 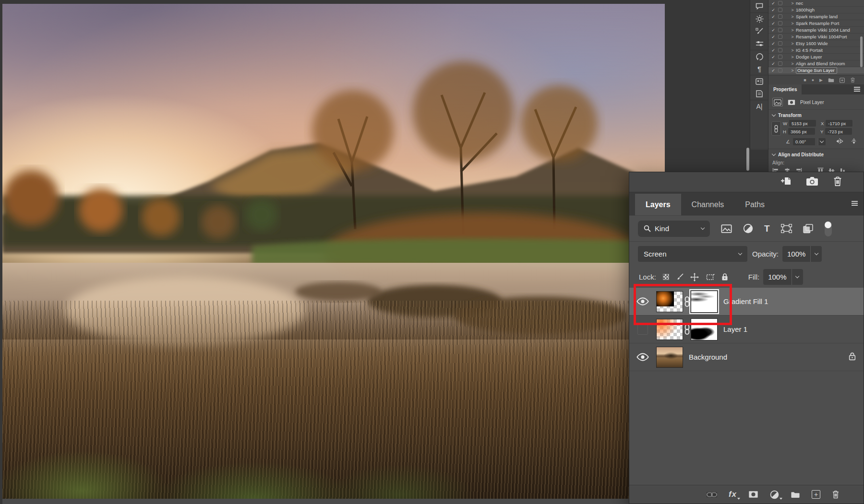 What do you see at coordinates (816, 70) in the screenshot?
I see `action-label: Orange Sun Layer` at bounding box center [816, 70].